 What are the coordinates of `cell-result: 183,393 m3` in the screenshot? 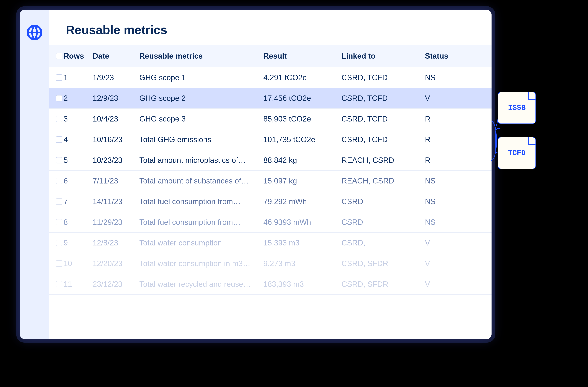 It's located at (302, 284).